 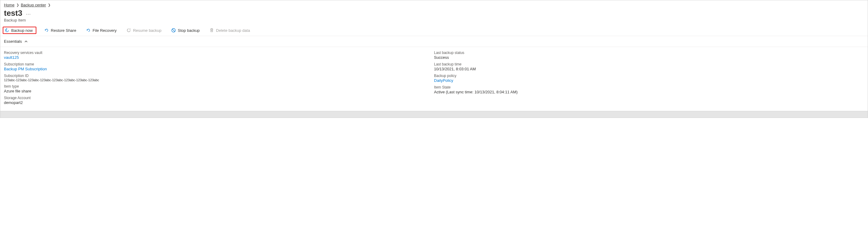 I want to click on restore-share-button: Restore Share, so click(x=60, y=30).